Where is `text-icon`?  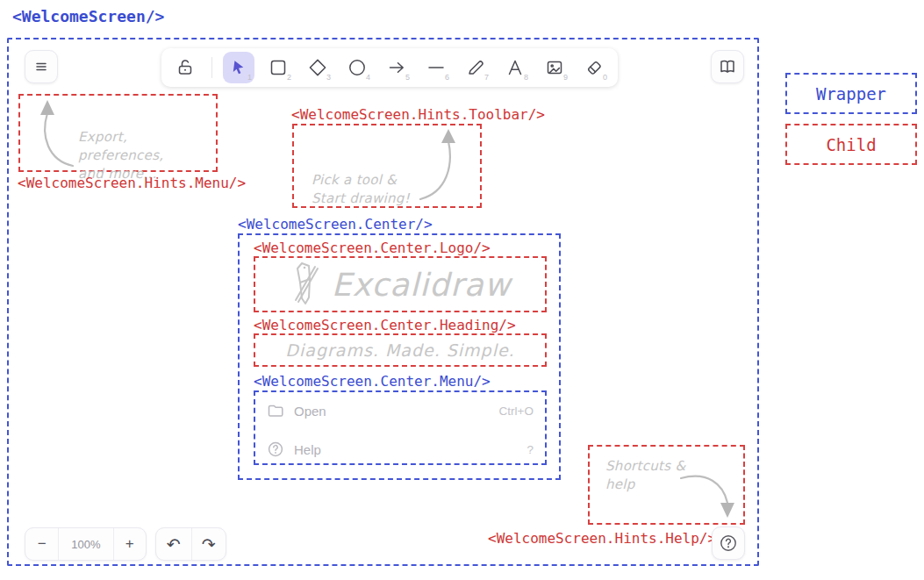
text-icon is located at coordinates (515, 68).